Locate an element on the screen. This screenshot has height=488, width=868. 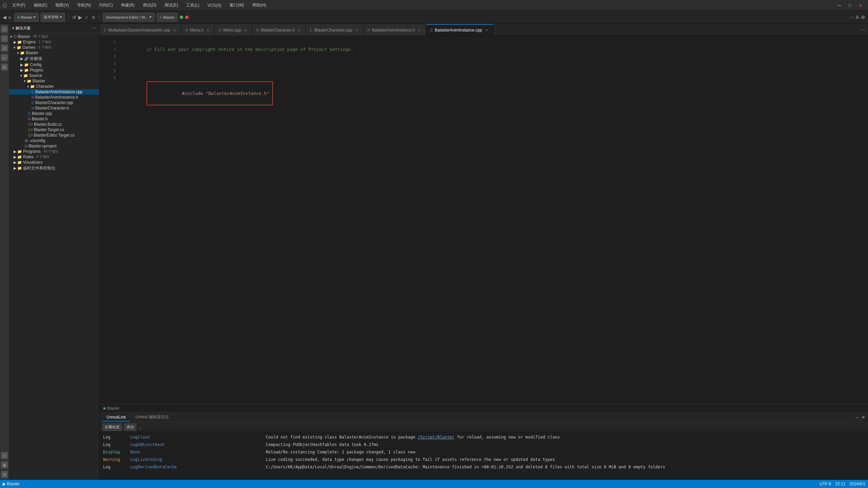
tab-multiplayer: C MultiplayerSessionSubsystem.cpp ✕ is located at coordinates (140, 30).